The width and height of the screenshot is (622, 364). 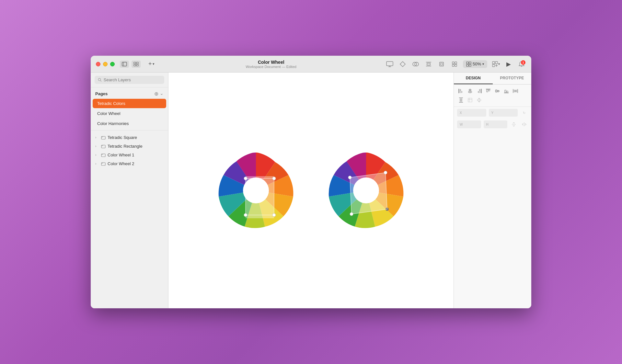 What do you see at coordinates (130, 124) in the screenshot?
I see `page-item-colorharmonies: Color Harmonies` at bounding box center [130, 124].